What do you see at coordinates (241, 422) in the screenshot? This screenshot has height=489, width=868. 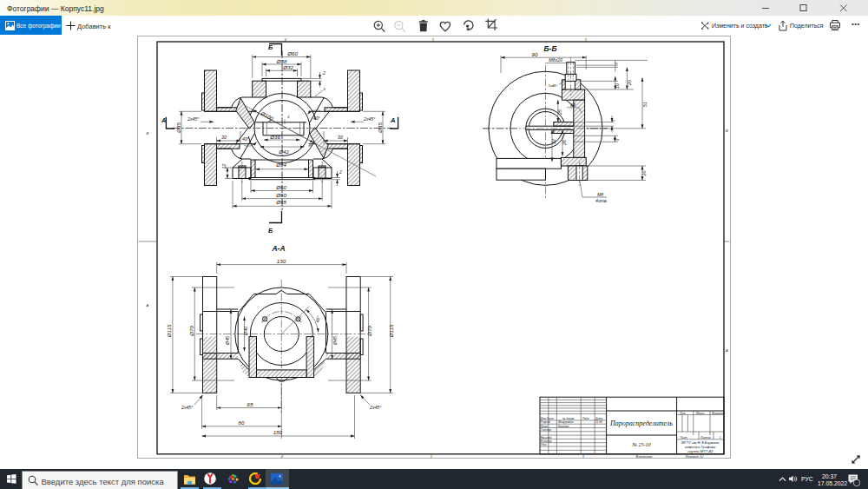 I see `svg-text: 80` at bounding box center [241, 422].